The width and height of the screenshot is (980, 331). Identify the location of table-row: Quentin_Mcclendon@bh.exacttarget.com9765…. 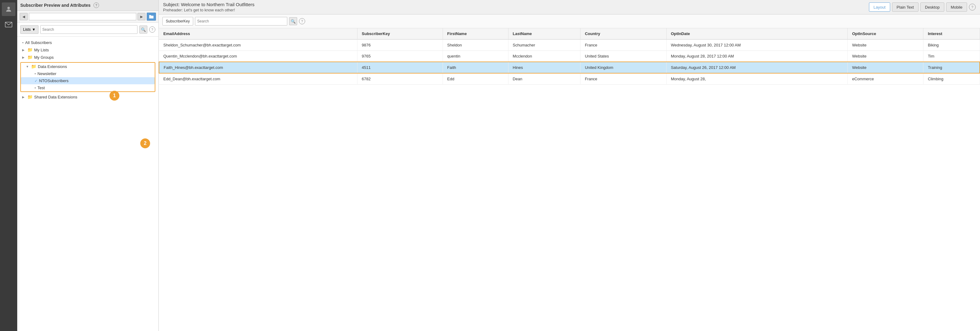
(569, 56).